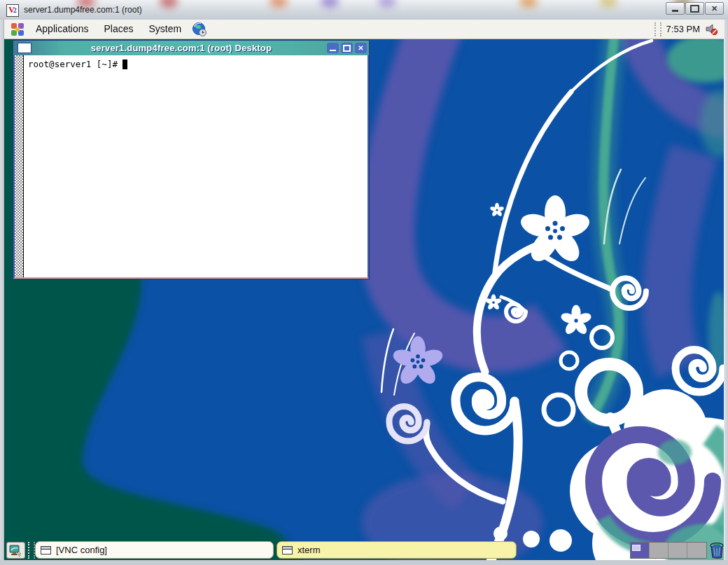 The width and height of the screenshot is (728, 565). I want to click on prompt-text: root@server1 [~]#, so click(73, 64).